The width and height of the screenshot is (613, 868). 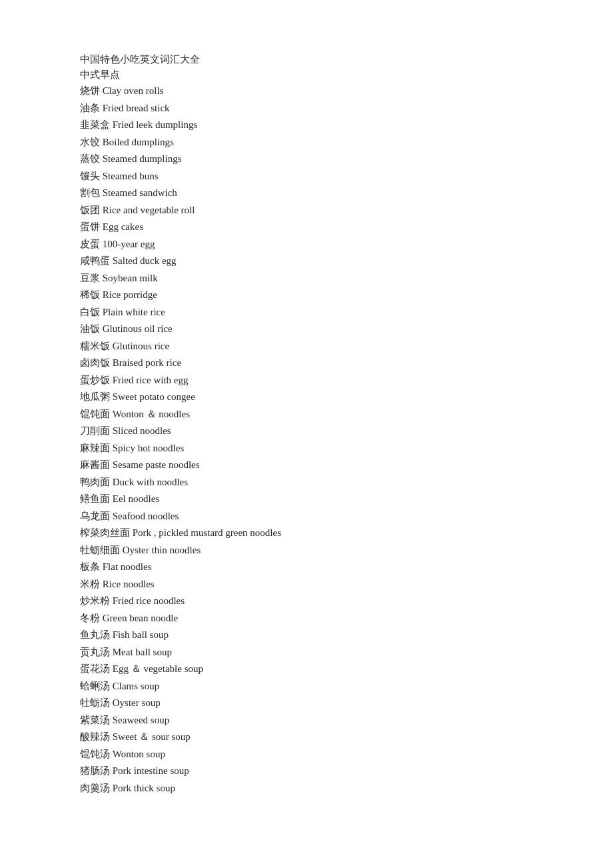 I want to click on list-item: 馄饨面 Wonton ＆ noodles, so click(x=306, y=415).